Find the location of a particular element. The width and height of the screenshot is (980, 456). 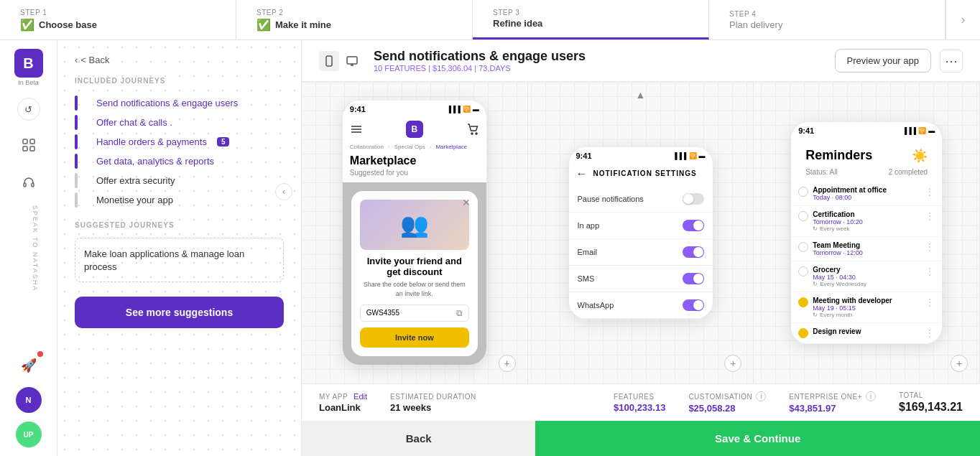

sun-icon: ☀️ is located at coordinates (920, 156).